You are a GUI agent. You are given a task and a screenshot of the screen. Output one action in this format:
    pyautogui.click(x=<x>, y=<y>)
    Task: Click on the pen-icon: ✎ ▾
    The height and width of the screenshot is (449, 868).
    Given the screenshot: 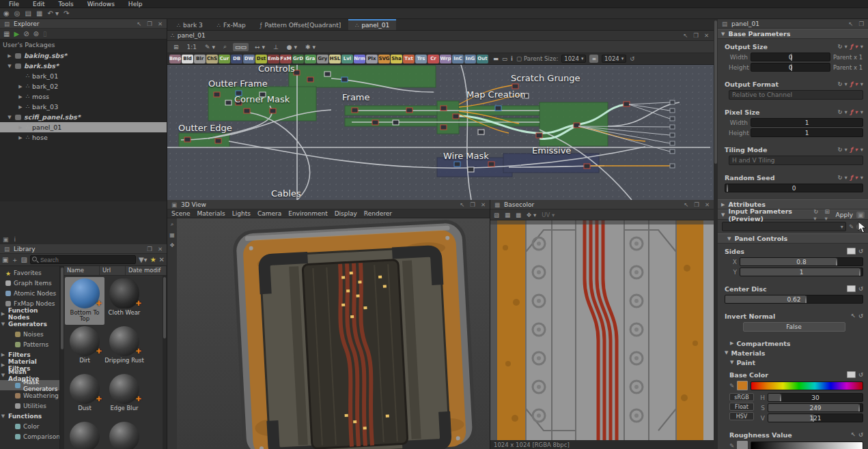 What is the action you would take?
    pyautogui.click(x=210, y=47)
    